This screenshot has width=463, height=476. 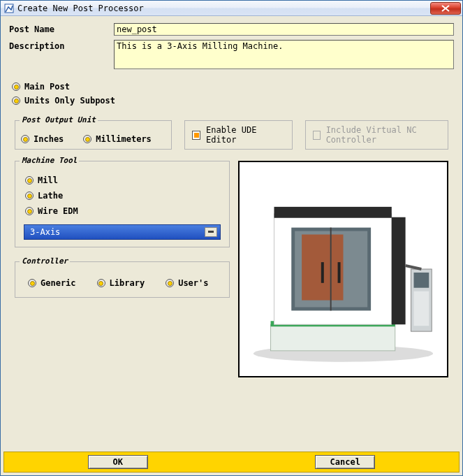 I want to click on titlebar: Create New Post Processor, so click(x=232, y=8).